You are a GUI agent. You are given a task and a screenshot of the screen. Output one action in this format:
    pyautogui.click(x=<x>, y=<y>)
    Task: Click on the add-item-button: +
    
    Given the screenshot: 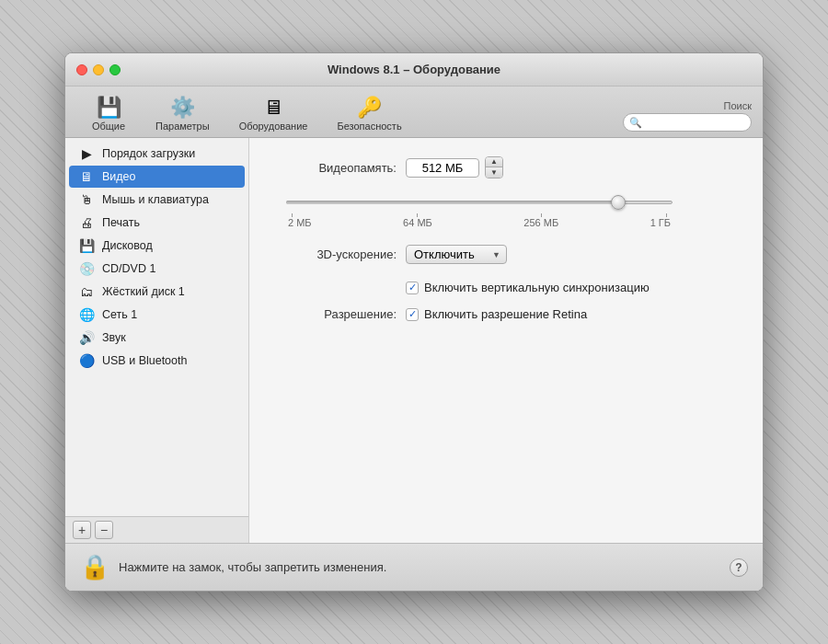 What is the action you would take?
    pyautogui.click(x=82, y=530)
    